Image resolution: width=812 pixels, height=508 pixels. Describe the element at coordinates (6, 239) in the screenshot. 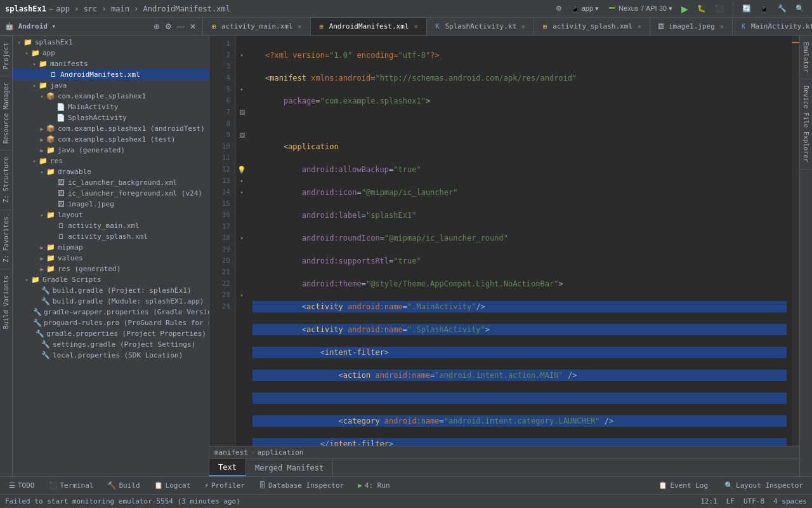

I see `tab-favorites: Z: Favorites` at that location.